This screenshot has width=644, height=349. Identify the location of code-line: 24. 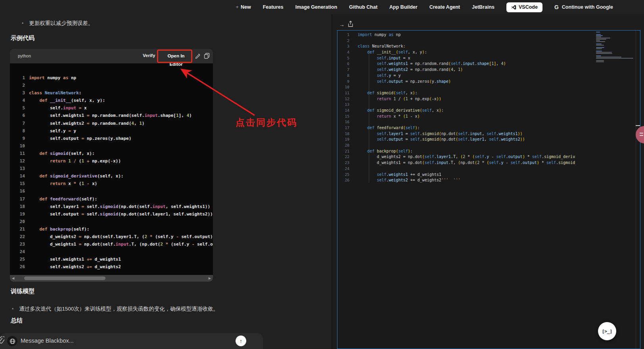
(456, 169).